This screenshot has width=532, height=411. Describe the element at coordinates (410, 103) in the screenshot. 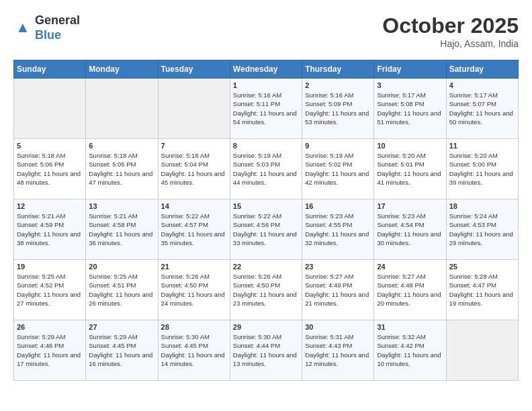

I see `day-info: Sunset: 5:08 PM` at that location.